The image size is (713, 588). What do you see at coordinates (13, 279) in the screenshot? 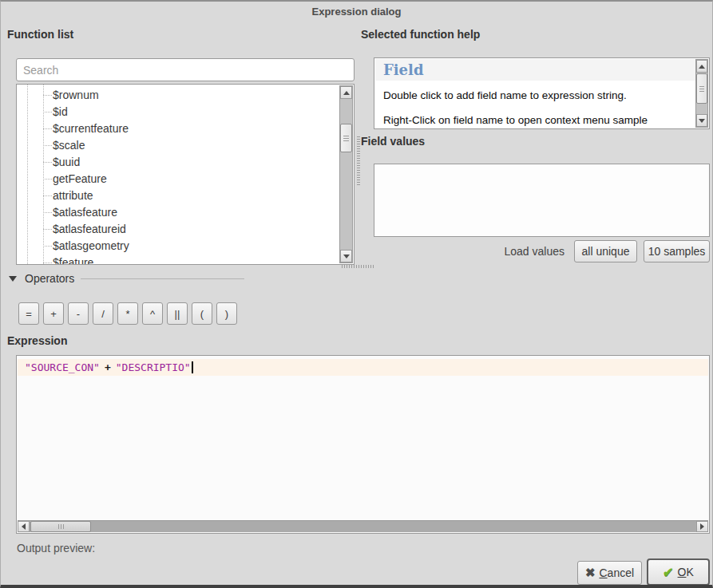
I see `collapse-triangle-icon` at bounding box center [13, 279].